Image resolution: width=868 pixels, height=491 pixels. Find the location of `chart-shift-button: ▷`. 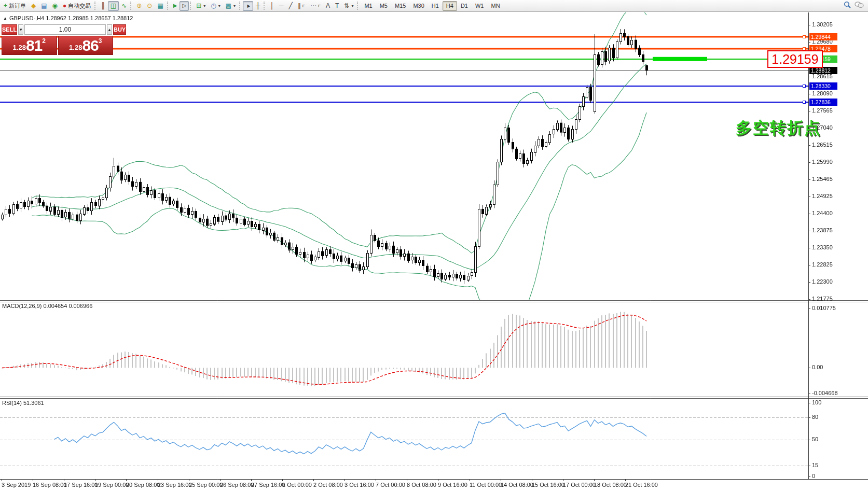

chart-shift-button: ▷ is located at coordinates (184, 6).